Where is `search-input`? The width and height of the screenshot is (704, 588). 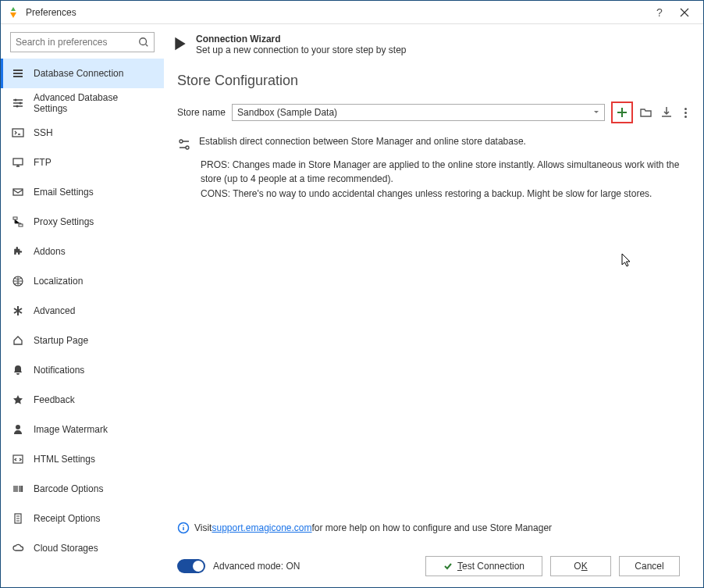
search-input is located at coordinates (76, 42).